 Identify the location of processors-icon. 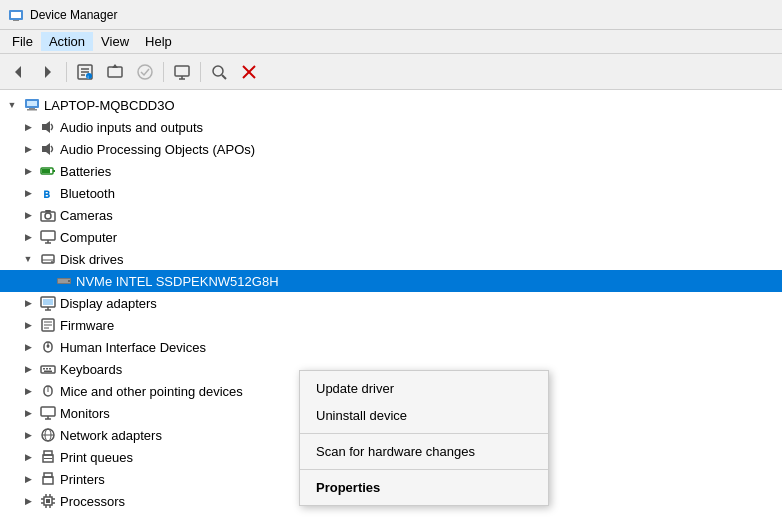
(48, 501).